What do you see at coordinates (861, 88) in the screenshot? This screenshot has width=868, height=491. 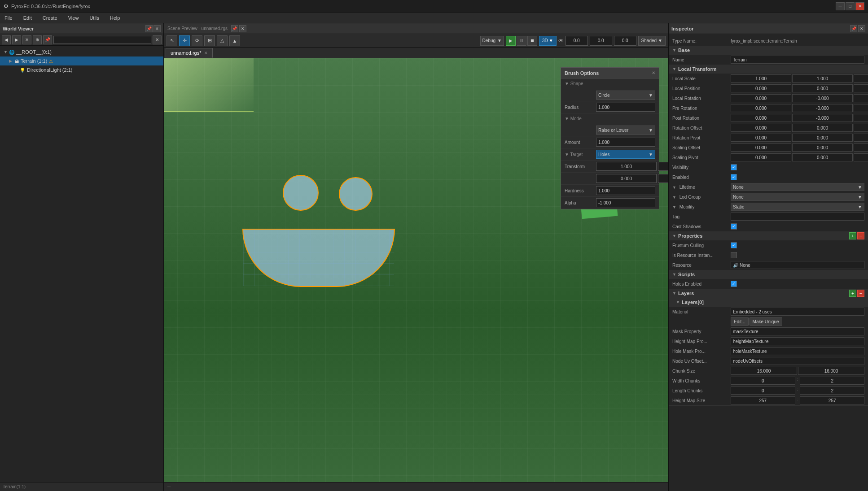 I see `local-pos-z` at bounding box center [861, 88].